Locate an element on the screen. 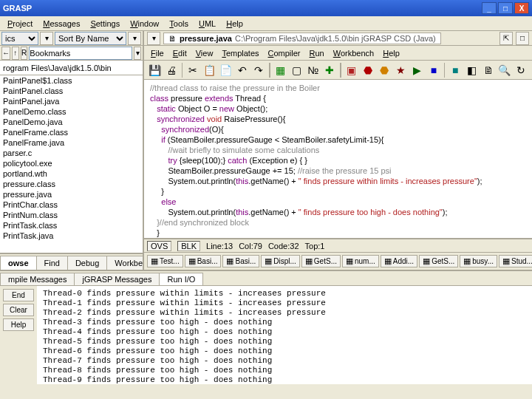 Image resolution: width=532 pixels, height=399 pixels. left-tab-debug: Debug is located at coordinates (87, 263).